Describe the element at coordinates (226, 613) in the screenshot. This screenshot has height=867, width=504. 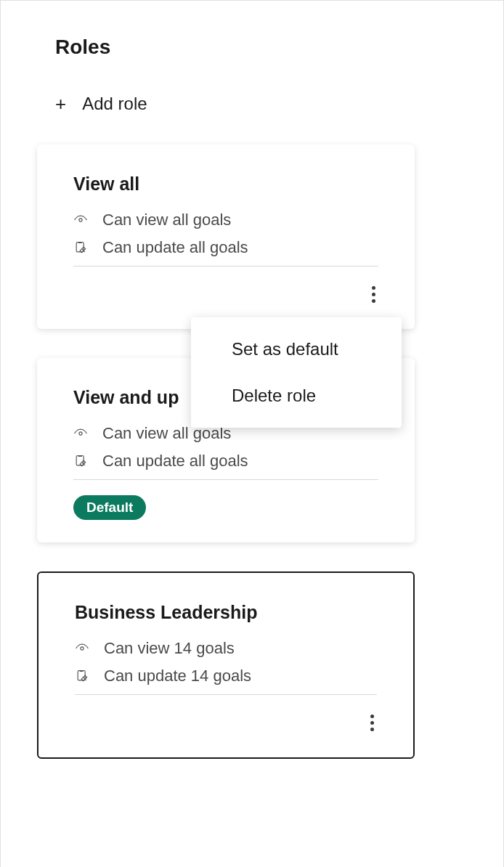
I see `role-title: Business Leadership` at that location.